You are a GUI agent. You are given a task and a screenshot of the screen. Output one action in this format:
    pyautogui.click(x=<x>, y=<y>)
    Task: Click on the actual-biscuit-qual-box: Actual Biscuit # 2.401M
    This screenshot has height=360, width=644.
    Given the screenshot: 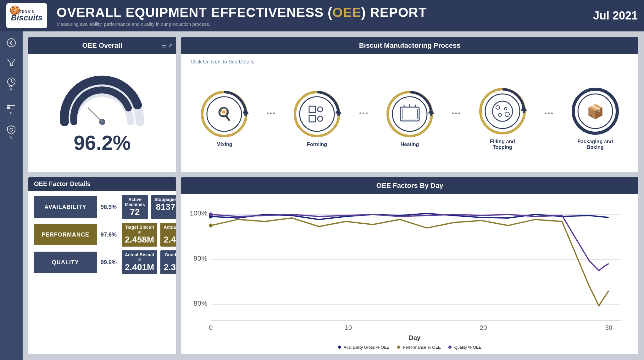 What is the action you would take?
    pyautogui.click(x=140, y=262)
    